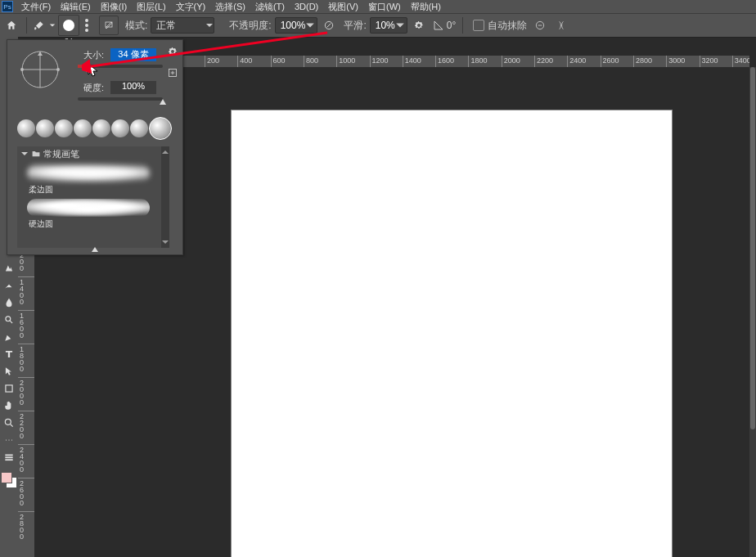 The width and height of the screenshot is (756, 557). Describe the element at coordinates (500, 26) in the screenshot. I see `auto-erase-checkbox: 自动抹除` at that location.